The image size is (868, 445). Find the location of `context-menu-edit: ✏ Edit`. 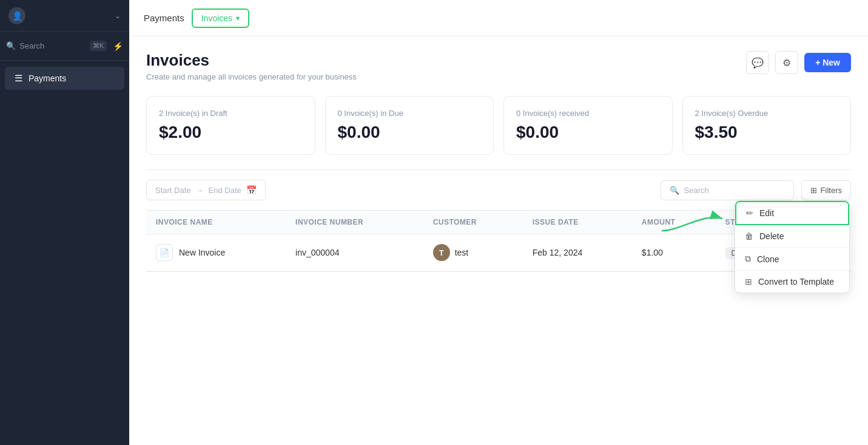

context-menu-edit: ✏ Edit is located at coordinates (792, 213).